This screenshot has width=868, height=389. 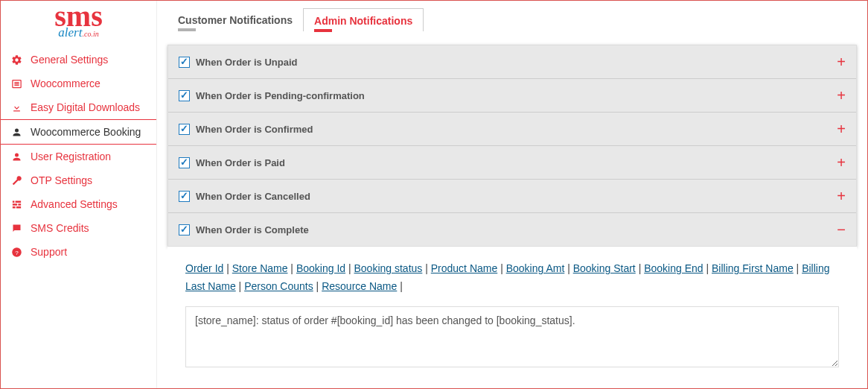 I want to click on sidebar-item-label: Advanced Settings, so click(x=74, y=204).